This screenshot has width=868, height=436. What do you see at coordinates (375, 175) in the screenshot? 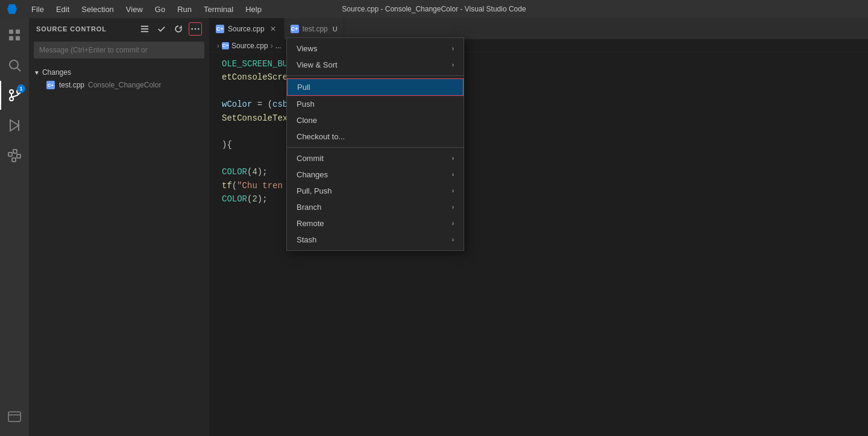
I see `menu-item-changes: Changes ›` at bounding box center [375, 175].